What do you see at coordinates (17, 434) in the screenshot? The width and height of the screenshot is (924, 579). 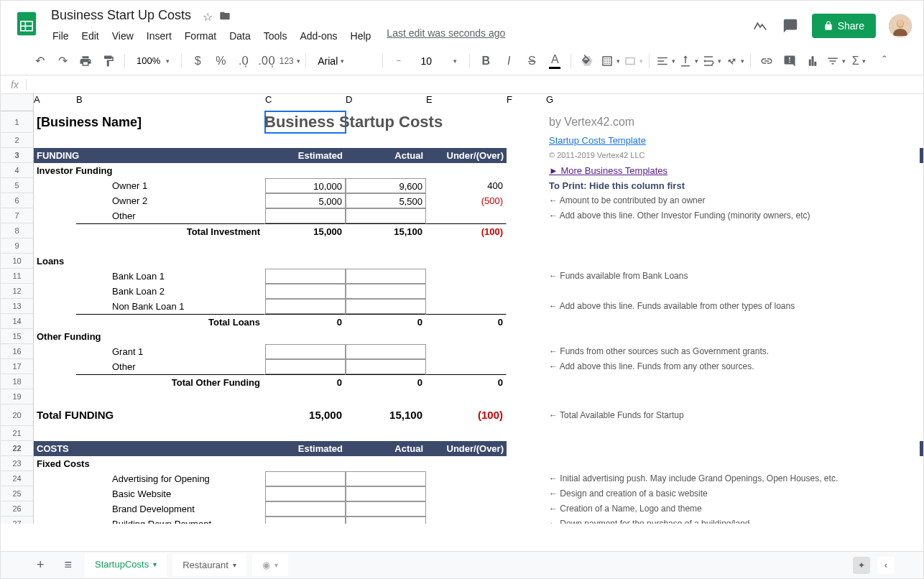 I see `row-21: 21` at bounding box center [17, 434].